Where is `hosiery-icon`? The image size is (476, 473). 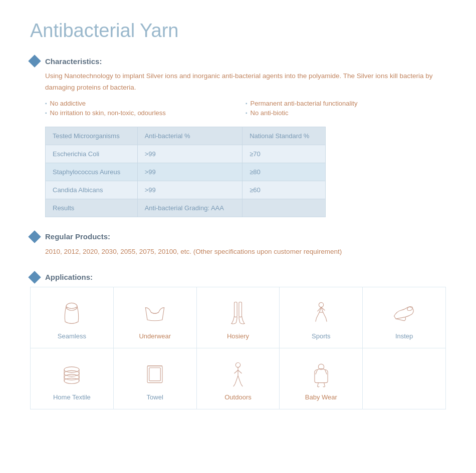
hosiery-icon is located at coordinates (238, 312).